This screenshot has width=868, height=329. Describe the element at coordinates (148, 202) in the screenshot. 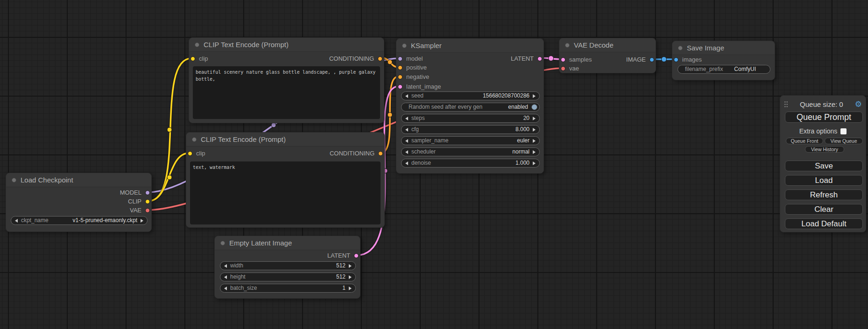

I see `clip-output-port` at that location.